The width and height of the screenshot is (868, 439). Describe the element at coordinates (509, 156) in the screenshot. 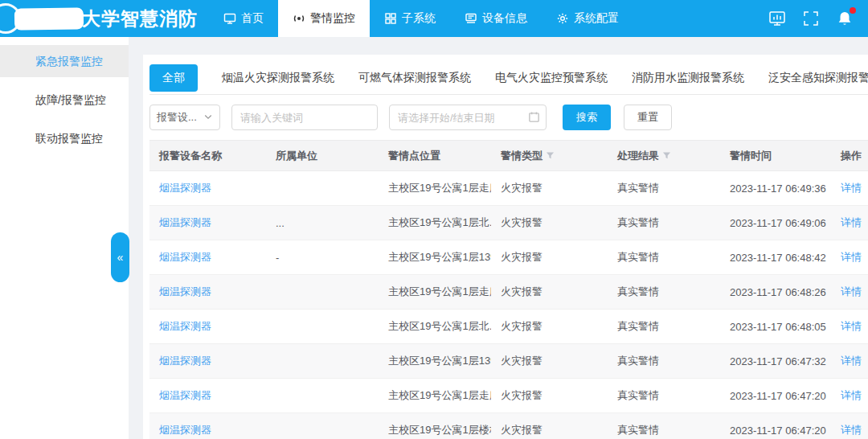

I see `table-header-row: 报警设备名称所属单位警情点位置警情类型处理结果警情时间操作` at that location.